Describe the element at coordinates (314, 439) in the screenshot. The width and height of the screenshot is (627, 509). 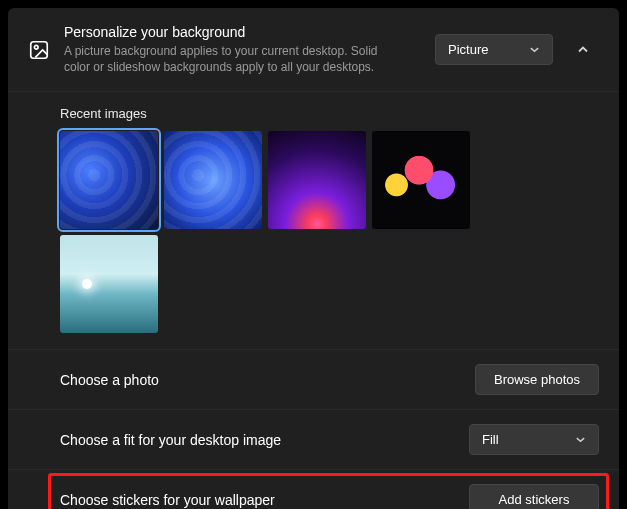
I see `choose-fit-row: Choose a fit for your desktop image Fill` at that location.